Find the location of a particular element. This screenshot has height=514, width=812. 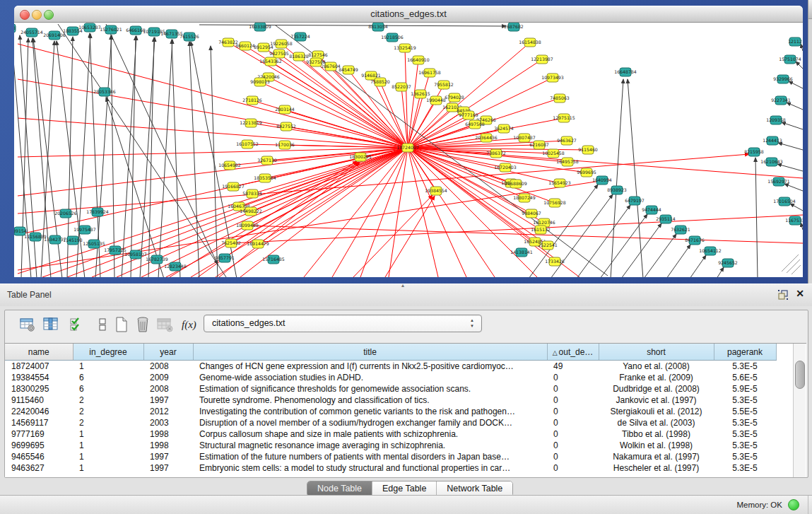

tab-network-table: Network Table is located at coordinates (474, 489).